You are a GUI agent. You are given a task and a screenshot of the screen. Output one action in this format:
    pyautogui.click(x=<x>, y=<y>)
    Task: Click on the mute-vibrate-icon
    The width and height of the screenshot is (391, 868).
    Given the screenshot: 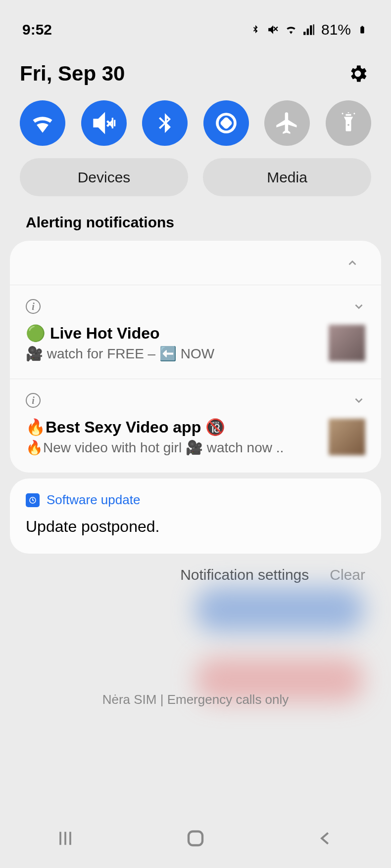 What is the action you would take?
    pyautogui.click(x=273, y=30)
    